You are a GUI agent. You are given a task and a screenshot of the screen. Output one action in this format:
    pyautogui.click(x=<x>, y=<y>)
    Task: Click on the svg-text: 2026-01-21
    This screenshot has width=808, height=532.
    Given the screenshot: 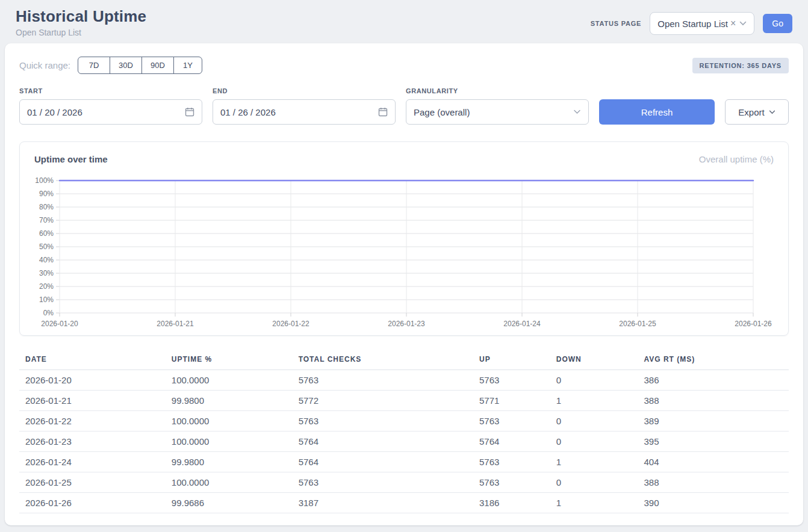 What is the action you would take?
    pyautogui.click(x=175, y=324)
    